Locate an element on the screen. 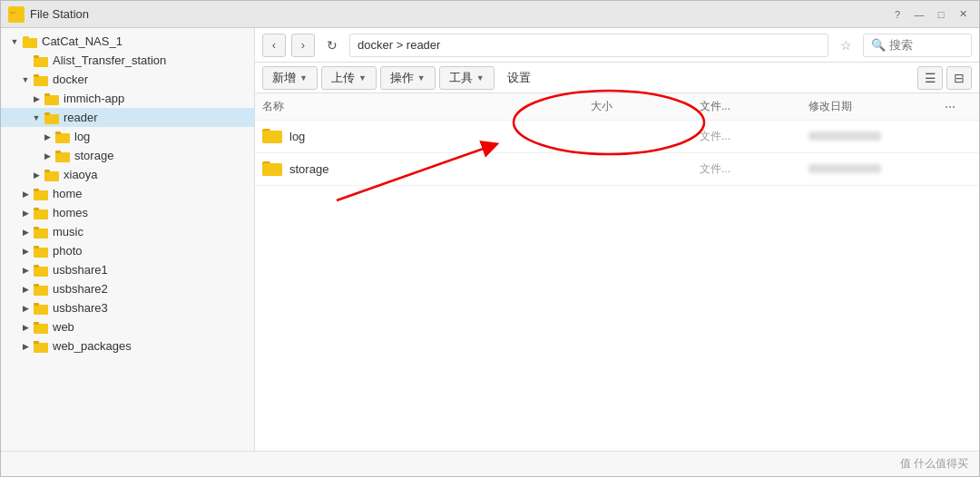  tools-button: 工具 ▼ is located at coordinates (466, 78).